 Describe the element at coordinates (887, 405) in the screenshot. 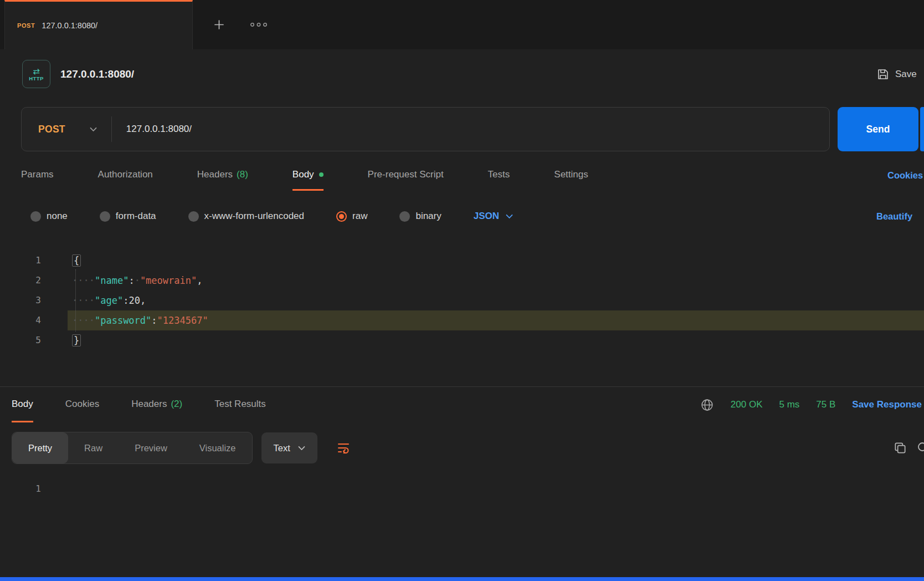

I see `save-response-button: Save Response` at that location.